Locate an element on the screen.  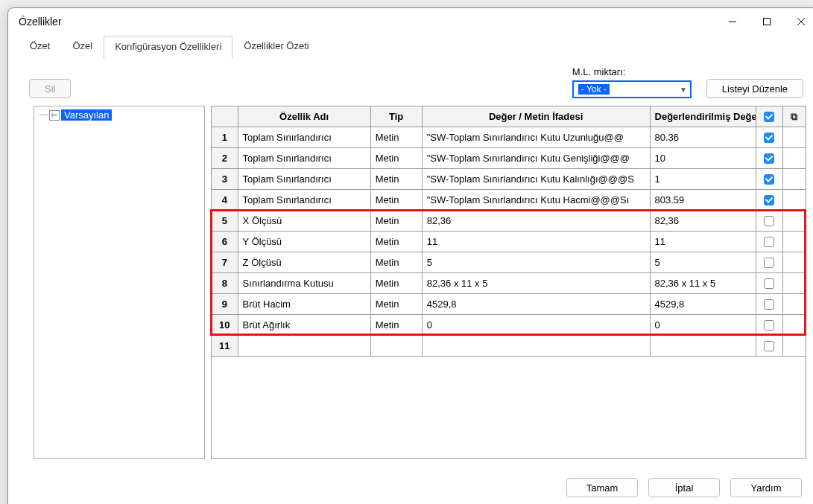
cell-type is located at coordinates (396, 346).